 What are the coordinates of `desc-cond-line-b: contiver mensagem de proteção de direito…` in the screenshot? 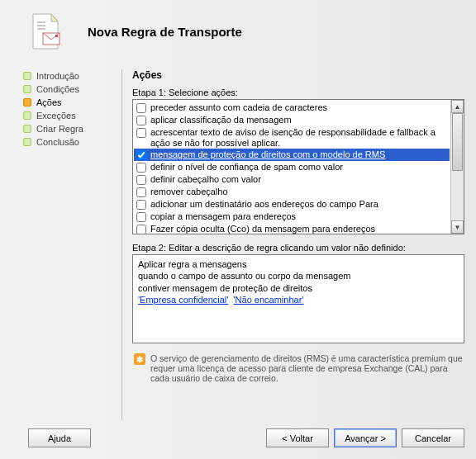 It's located at (298, 288).